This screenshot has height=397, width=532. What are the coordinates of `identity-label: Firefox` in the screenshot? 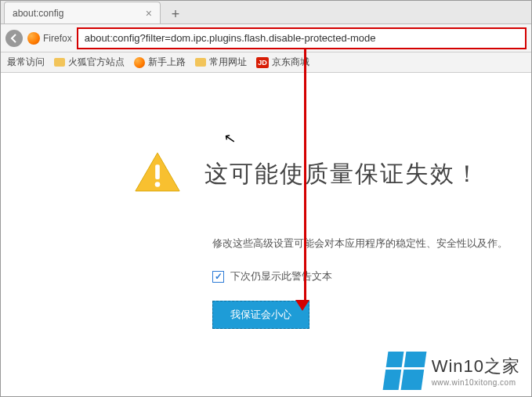 It's located at (58, 38).